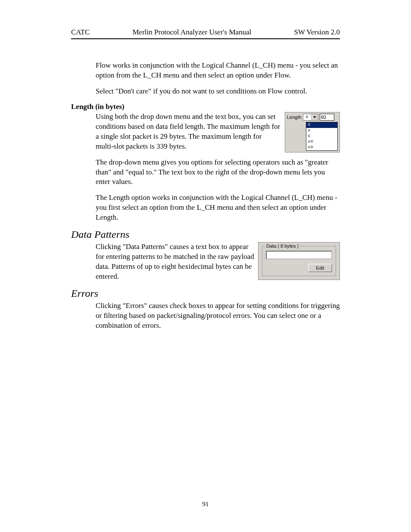  What do you see at coordinates (322, 131) in the screenshot?
I see `length-operator-option-gt: >` at bounding box center [322, 131].